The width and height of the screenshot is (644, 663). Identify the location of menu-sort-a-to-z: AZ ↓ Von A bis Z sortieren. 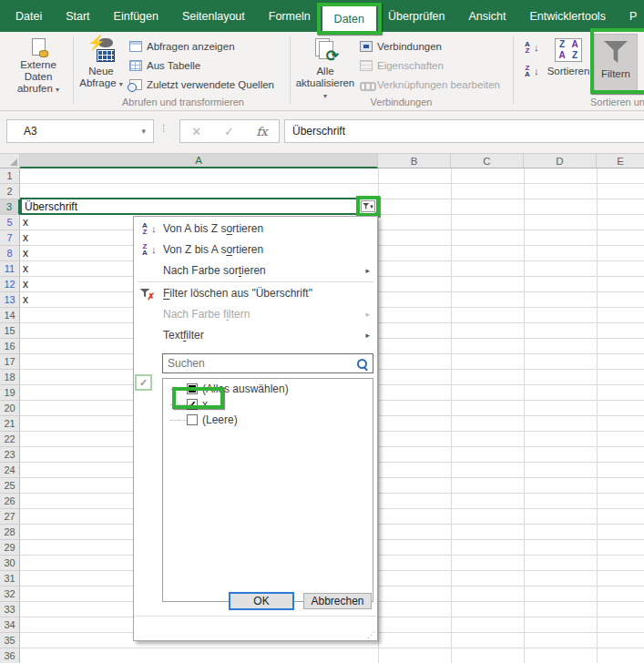
(255, 228).